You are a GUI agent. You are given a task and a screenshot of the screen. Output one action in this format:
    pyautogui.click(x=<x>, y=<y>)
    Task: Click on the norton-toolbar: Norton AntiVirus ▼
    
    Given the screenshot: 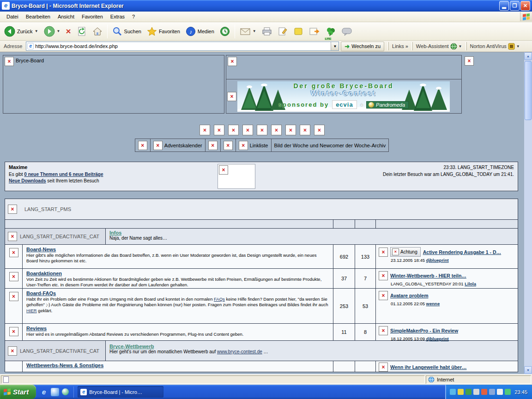 What is the action you would take?
    pyautogui.click(x=495, y=46)
    